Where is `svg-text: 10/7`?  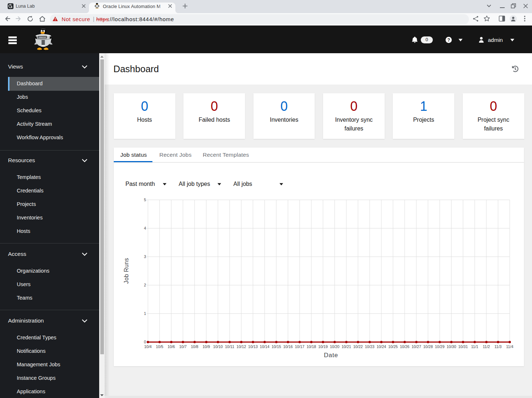 svg-text: 10/7 is located at coordinates (183, 347).